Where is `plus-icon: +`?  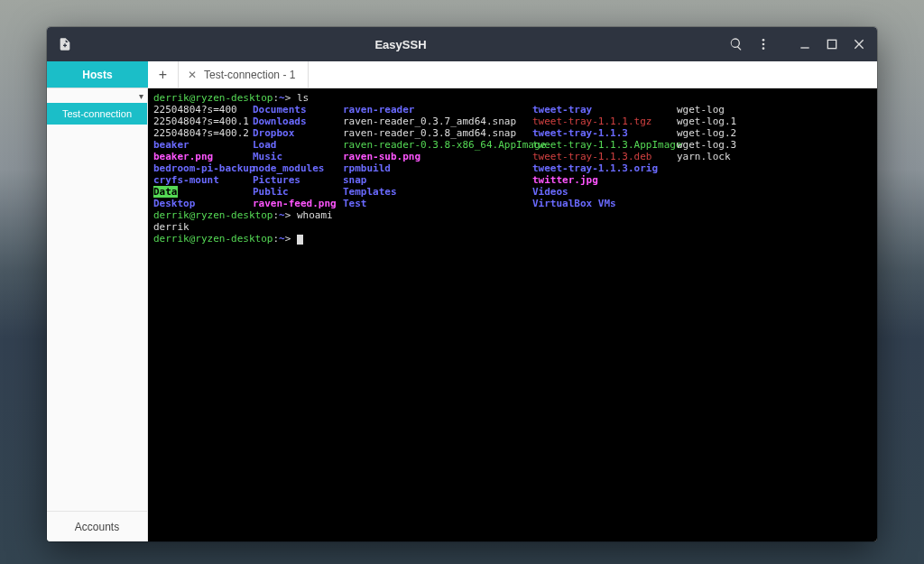
plus-icon: + is located at coordinates (162, 75).